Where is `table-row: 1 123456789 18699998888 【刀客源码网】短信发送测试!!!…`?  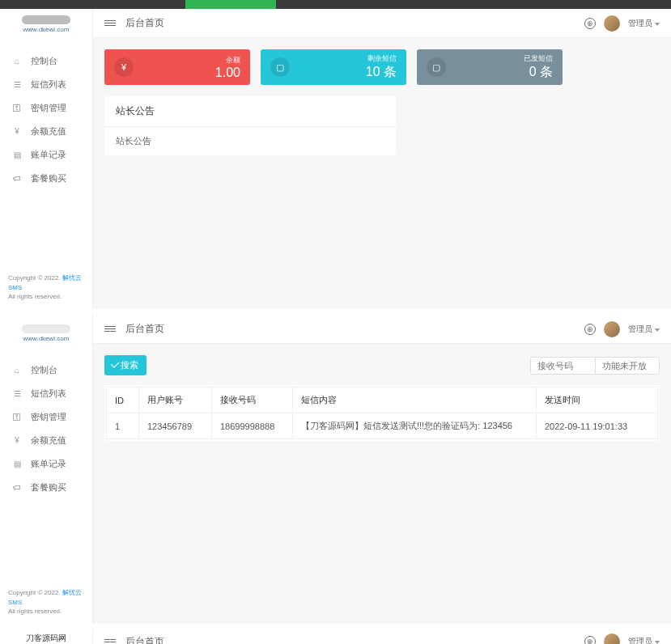 table-row: 1 123456789 18699998888 【刀客源码网】短信发送测试!!!… is located at coordinates (382, 426).